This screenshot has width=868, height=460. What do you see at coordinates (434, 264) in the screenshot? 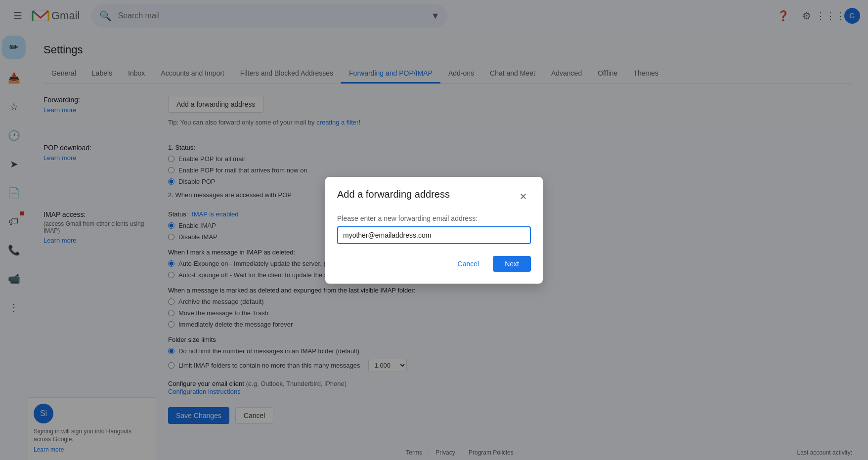
I see `modal-footer: Cancel Next` at bounding box center [434, 264].